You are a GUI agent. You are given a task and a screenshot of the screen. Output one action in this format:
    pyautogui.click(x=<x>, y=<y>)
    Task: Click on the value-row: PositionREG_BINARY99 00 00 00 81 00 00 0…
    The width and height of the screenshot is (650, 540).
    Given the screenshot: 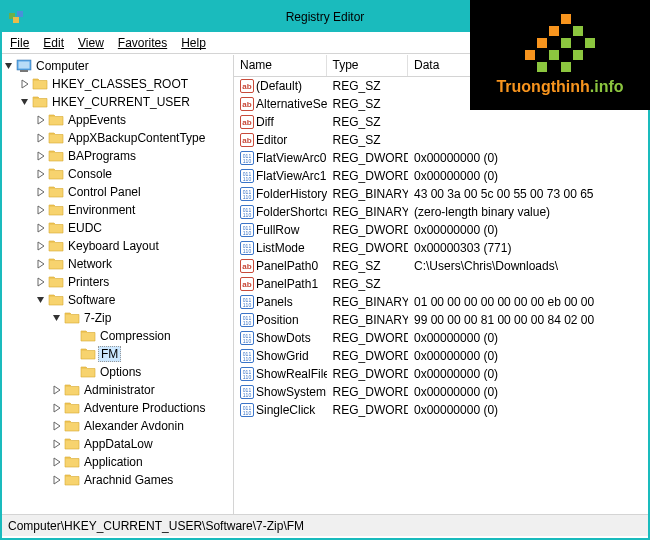 What is the action you would take?
    pyautogui.click(x=441, y=320)
    